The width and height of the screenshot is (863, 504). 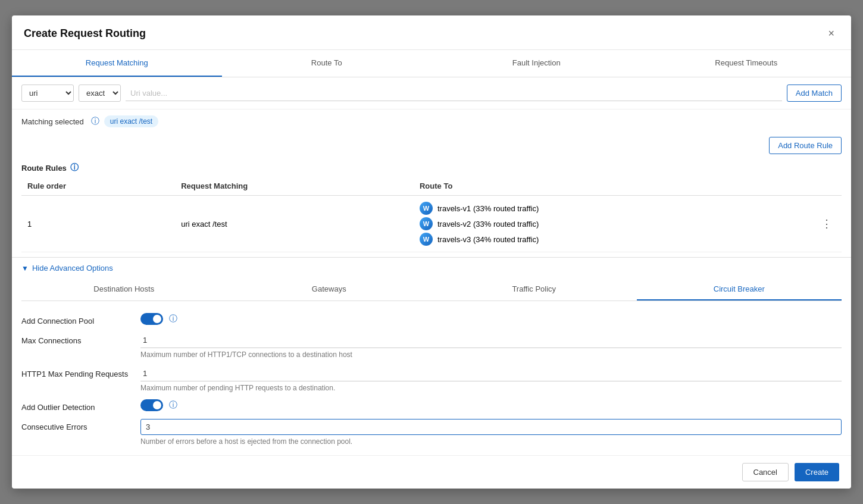 What do you see at coordinates (613, 224) in the screenshot?
I see `destinations: W travels-v1 (33% routed traffic) W trav…` at bounding box center [613, 224].